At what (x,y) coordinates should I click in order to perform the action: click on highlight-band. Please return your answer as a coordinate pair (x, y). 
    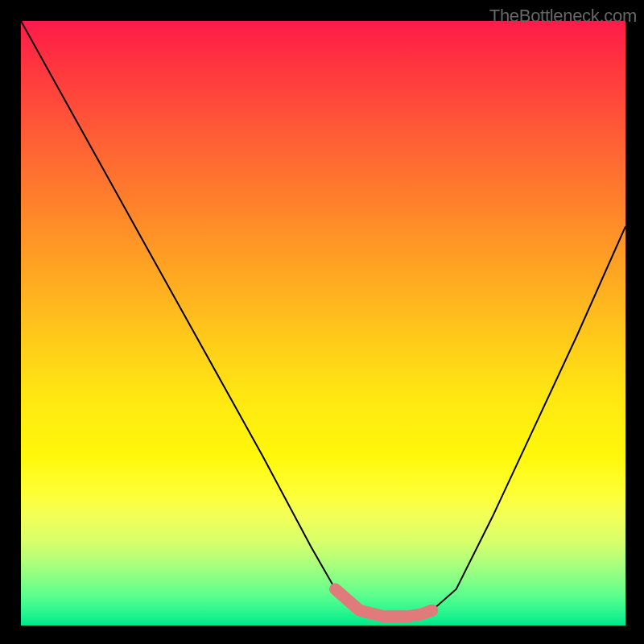
    Looking at the image, I should click on (384, 603).